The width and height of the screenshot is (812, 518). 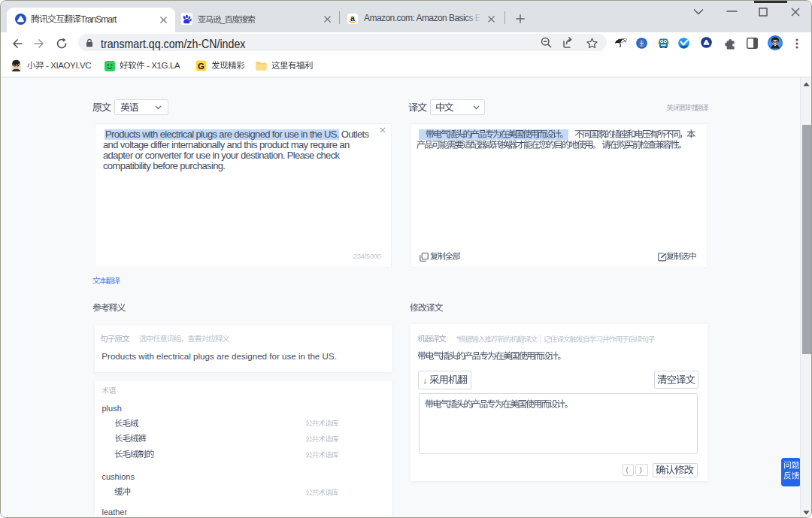 I want to click on svg-text: - X1G.LA, so click(x=164, y=66).